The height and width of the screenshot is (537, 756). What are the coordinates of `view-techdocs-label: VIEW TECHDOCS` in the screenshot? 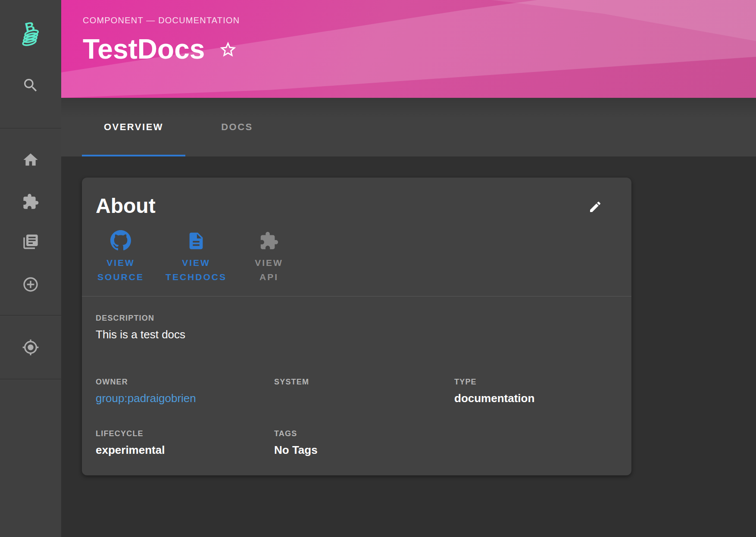 It's located at (196, 270).